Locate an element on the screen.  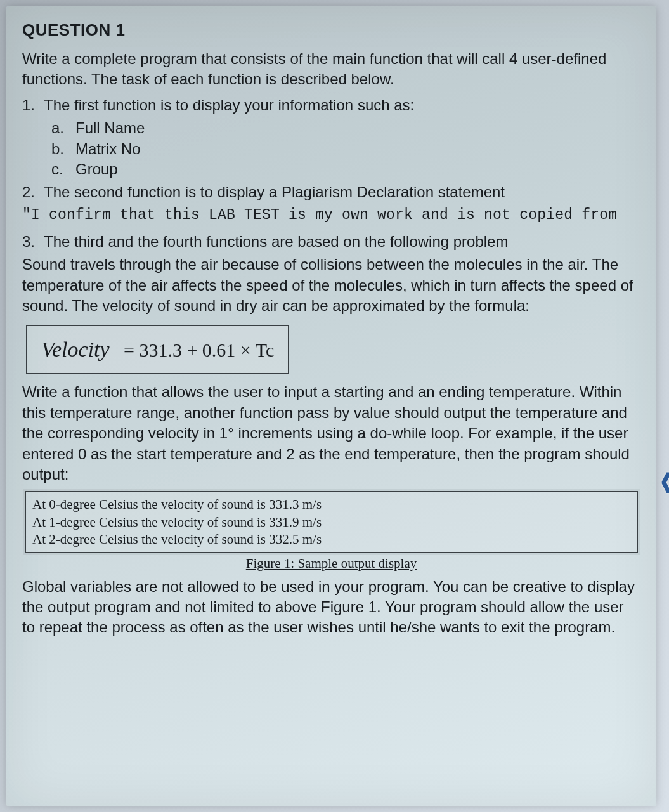
closing-paragraph: Global variables are not allowed to be u… is located at coordinates (331, 608).